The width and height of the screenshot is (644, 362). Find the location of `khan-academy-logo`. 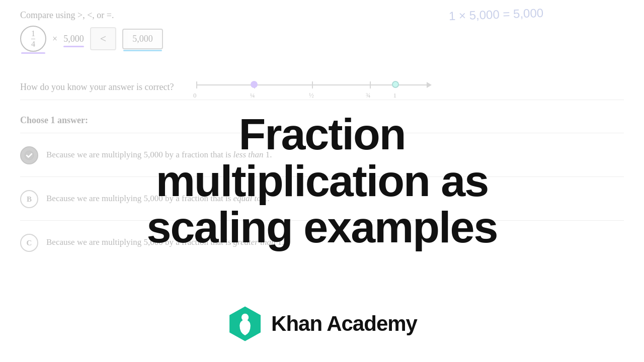

khan-academy-logo is located at coordinates (245, 324).